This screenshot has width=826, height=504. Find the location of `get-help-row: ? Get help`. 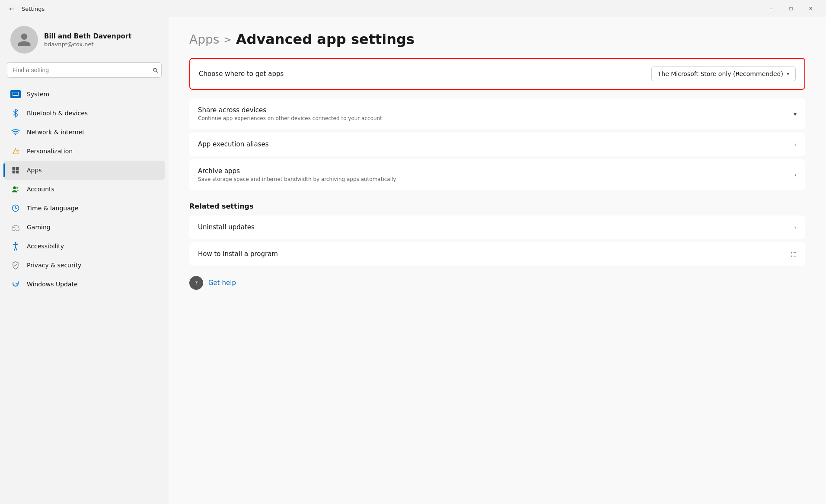

get-help-row: ? Get help is located at coordinates (497, 280).